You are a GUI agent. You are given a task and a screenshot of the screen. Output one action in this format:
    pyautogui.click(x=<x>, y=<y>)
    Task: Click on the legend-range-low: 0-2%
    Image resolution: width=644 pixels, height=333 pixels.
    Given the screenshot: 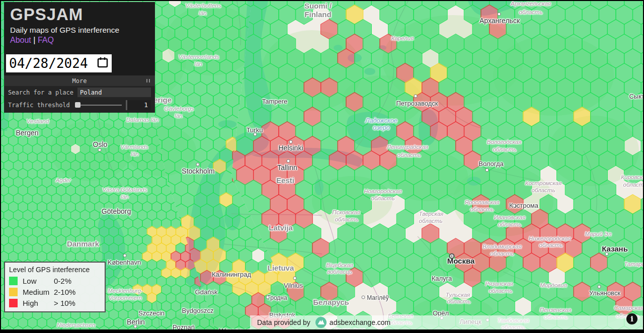 What is the action you would take?
    pyautogui.click(x=62, y=281)
    